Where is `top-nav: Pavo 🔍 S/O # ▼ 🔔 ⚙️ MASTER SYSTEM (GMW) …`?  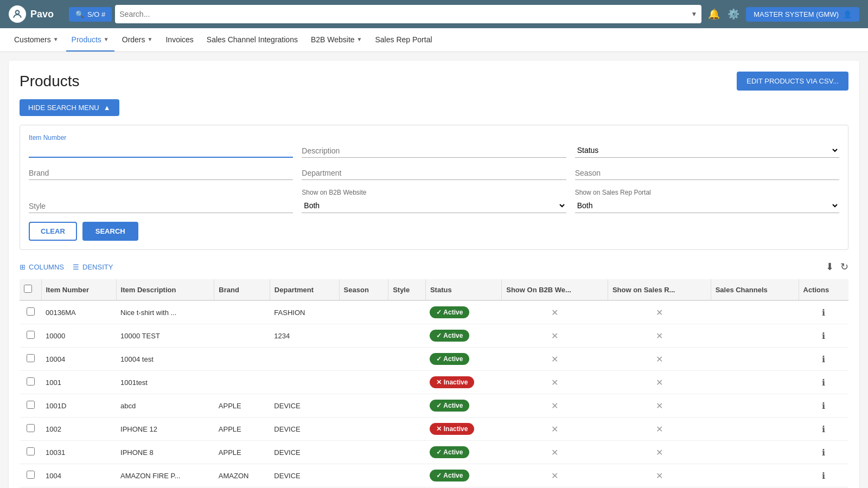 top-nav: Pavo 🔍 S/O # ▼ 🔔 ⚙️ MASTER SYSTEM (GMW) … is located at coordinates (434, 14).